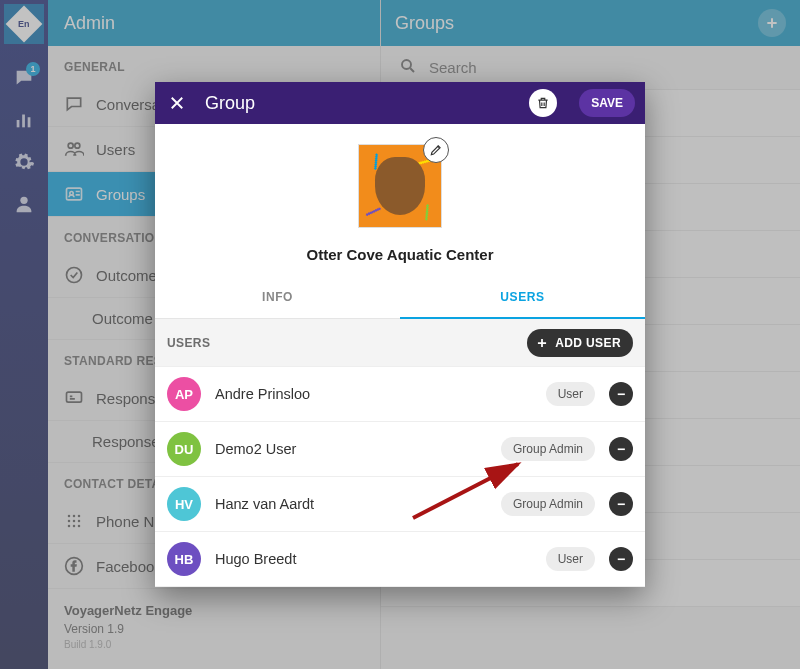 This screenshot has height=669, width=800. I want to click on delete-button, so click(543, 103).